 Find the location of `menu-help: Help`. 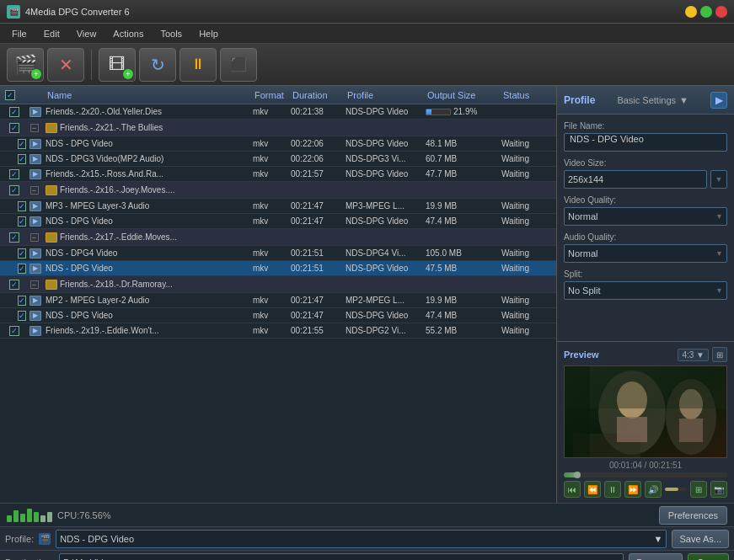

menu-help: Help is located at coordinates (209, 34).